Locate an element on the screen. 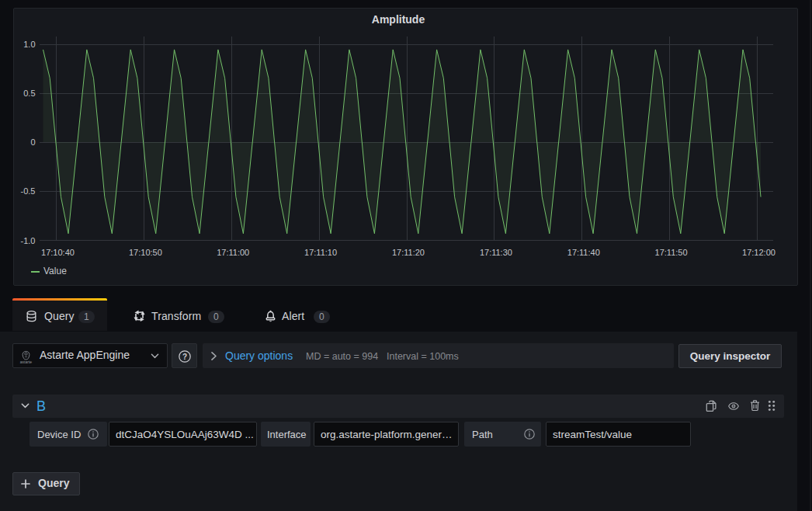 The image size is (812, 511). svg-text: 17:11:30 is located at coordinates (496, 252).